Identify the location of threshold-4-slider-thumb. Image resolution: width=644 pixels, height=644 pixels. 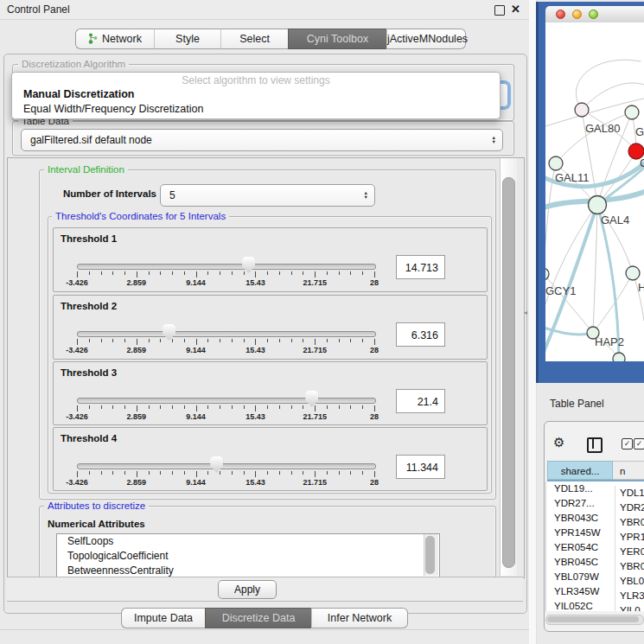
(216, 465).